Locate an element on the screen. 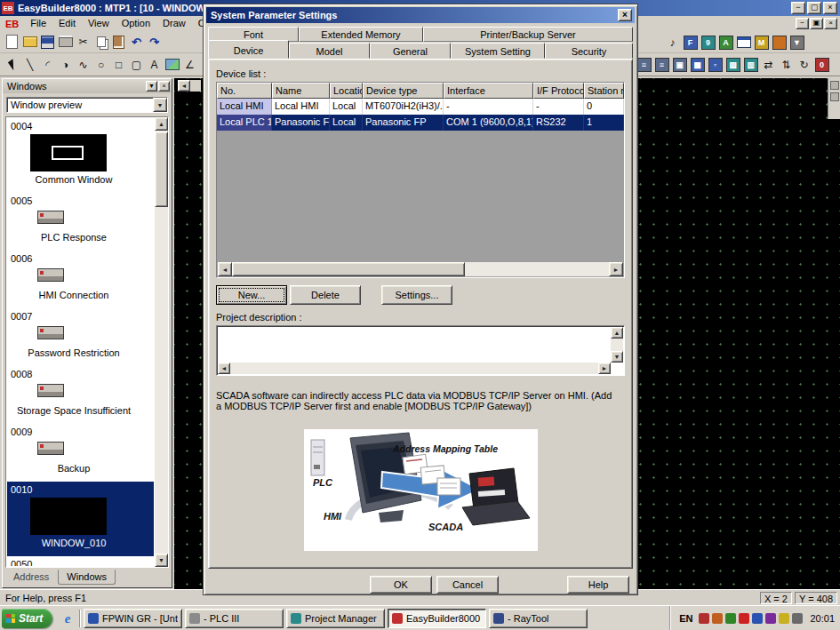 Image resolution: width=840 pixels, height=630 pixels. taskbar-task: Project Manager is located at coordinates (336, 618).